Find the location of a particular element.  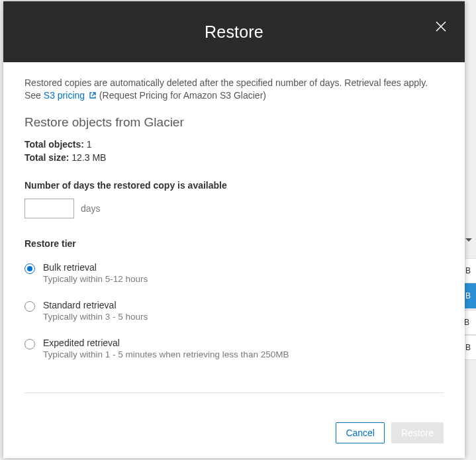

total-size-label: Total size: is located at coordinates (46, 158).